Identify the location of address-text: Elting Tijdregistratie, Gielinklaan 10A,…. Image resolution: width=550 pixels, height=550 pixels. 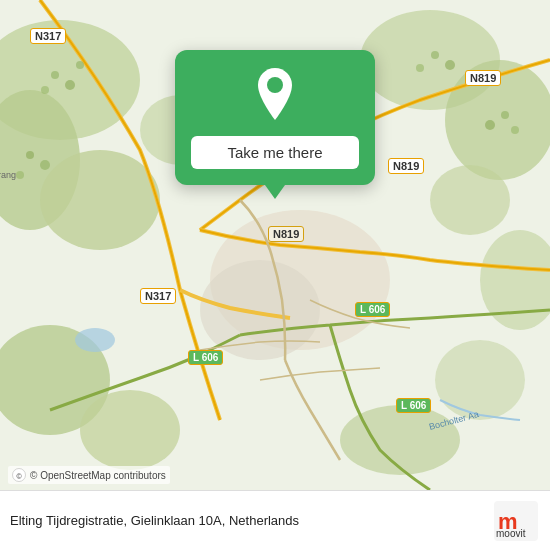
(154, 520).